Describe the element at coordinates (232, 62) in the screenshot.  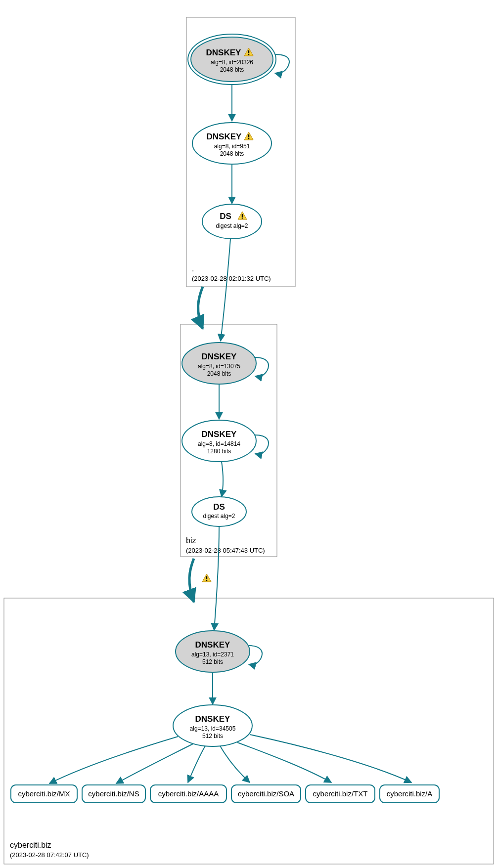
I see `root-ksk-l1: alg=8, id=20326` at that location.